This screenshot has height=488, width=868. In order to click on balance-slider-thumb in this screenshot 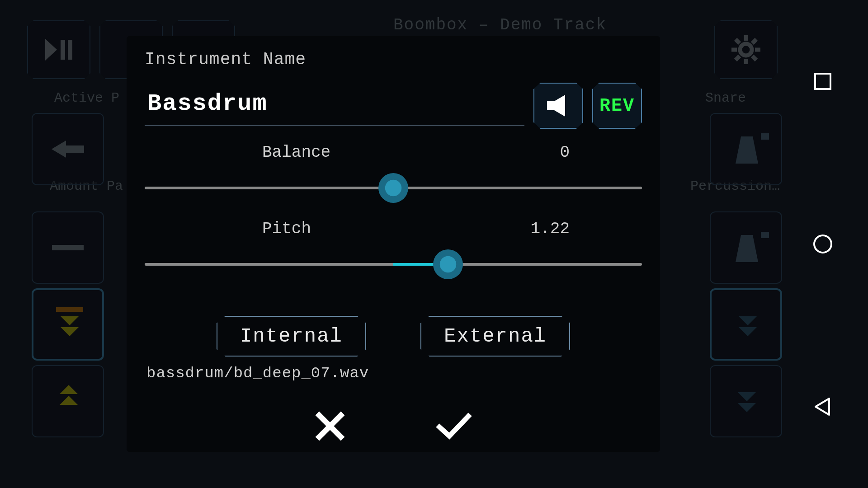, I will do `click(393, 188)`.